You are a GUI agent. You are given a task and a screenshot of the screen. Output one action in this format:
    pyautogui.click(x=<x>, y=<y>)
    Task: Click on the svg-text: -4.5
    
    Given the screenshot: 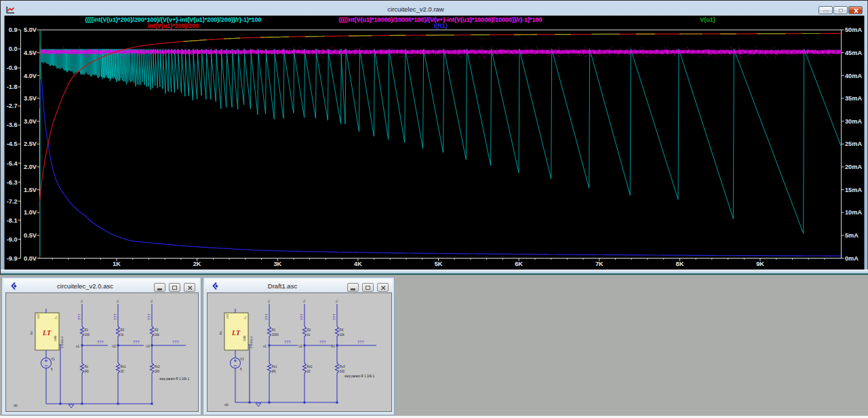 What is the action you would take?
    pyautogui.click(x=12, y=144)
    